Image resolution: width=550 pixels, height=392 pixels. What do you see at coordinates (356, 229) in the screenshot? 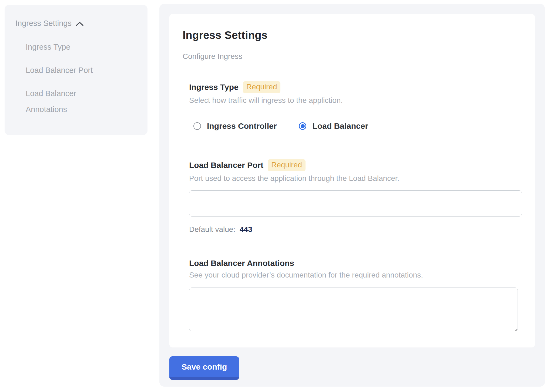
I see `default-value-row: Default value: 443` at bounding box center [356, 229].